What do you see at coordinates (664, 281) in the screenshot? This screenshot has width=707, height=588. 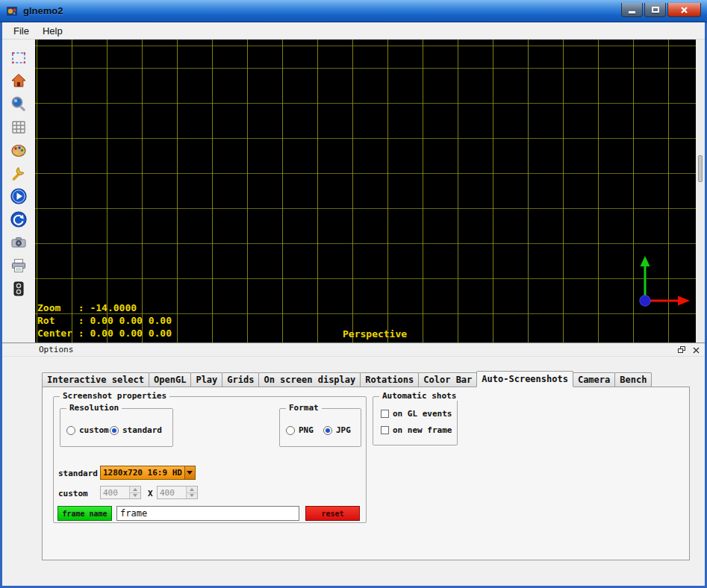 I see `axis-gizmo-icon` at bounding box center [664, 281].